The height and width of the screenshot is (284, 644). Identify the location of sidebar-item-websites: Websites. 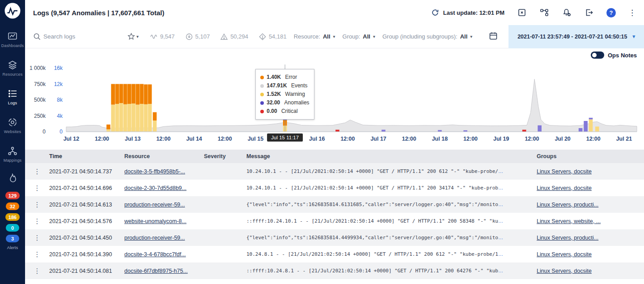
(13, 125).